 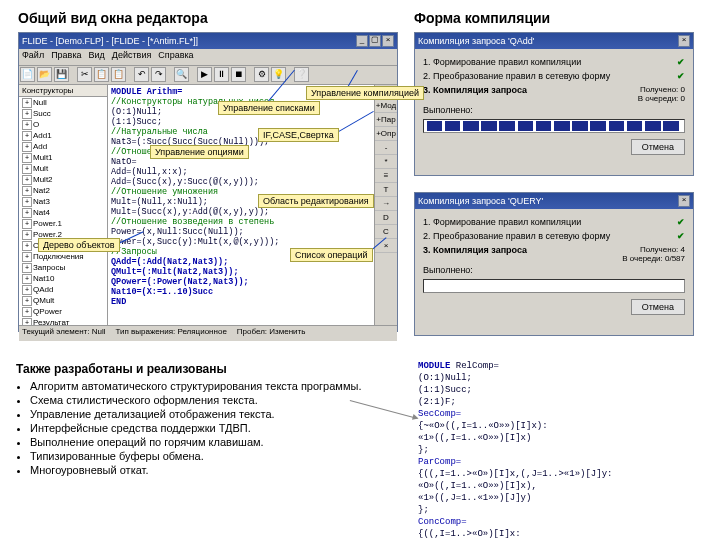 What do you see at coordinates (200, 152) in the screenshot?
I see `callout-opts: Управление опциями` at bounding box center [200, 152].